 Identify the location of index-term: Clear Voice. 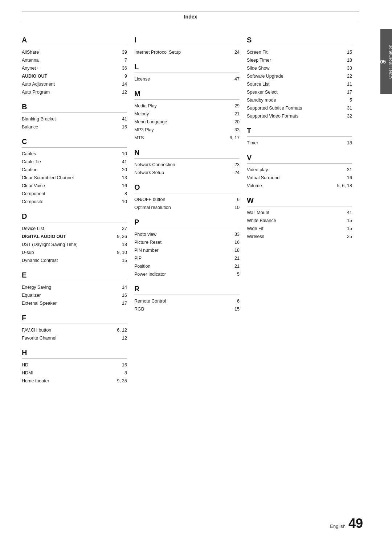
(67, 186).